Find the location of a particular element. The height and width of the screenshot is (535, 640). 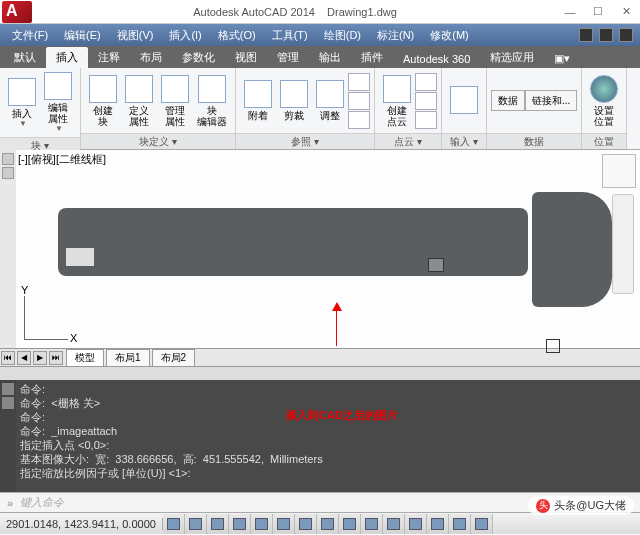

menu-modify: 修改(M) is located at coordinates (450, 36).